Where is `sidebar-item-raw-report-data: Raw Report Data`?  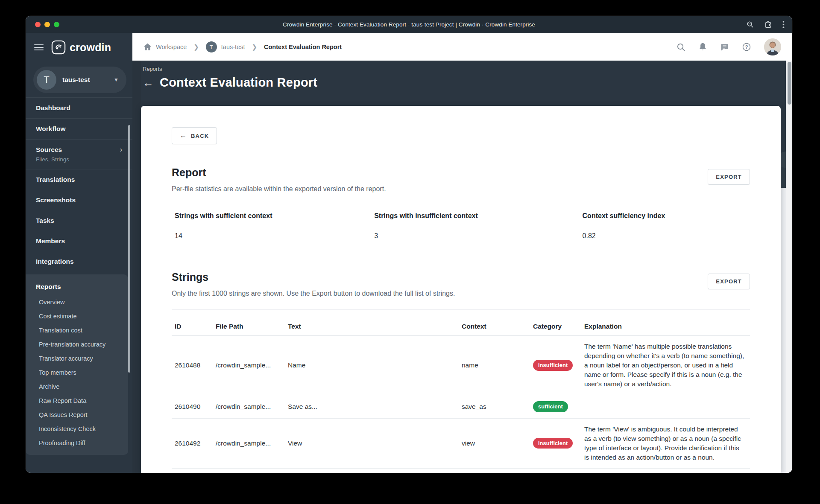
sidebar-item-raw-report-data: Raw Report Data is located at coordinates (77, 400).